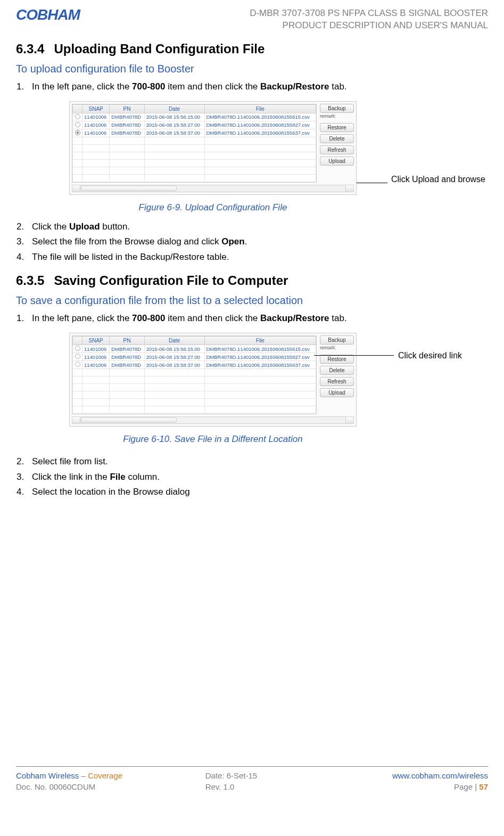 Image resolution: width=504 pixels, height=836 pixels. What do you see at coordinates (47, 775) in the screenshot?
I see `footer-brand: Cobham Wireless` at bounding box center [47, 775].